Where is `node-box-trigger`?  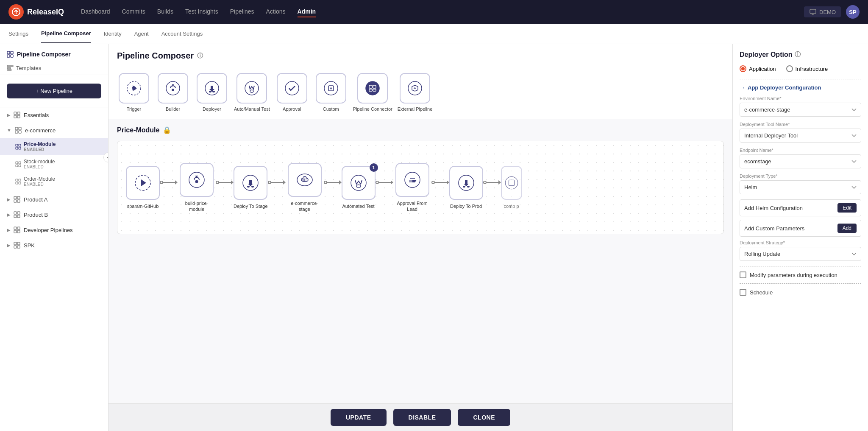
node-box-trigger is located at coordinates (143, 183).